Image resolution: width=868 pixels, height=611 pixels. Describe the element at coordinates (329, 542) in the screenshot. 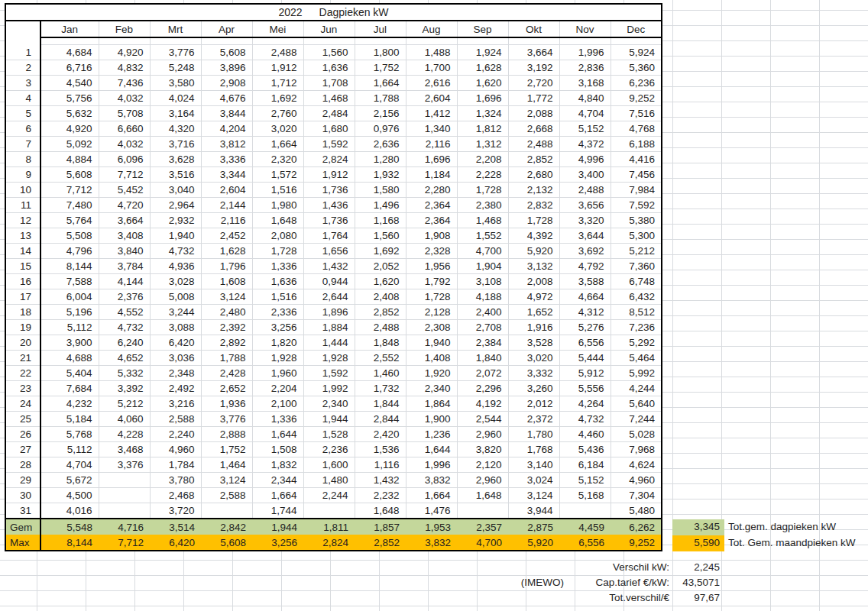

I see `max-value-cell: 2,824` at that location.